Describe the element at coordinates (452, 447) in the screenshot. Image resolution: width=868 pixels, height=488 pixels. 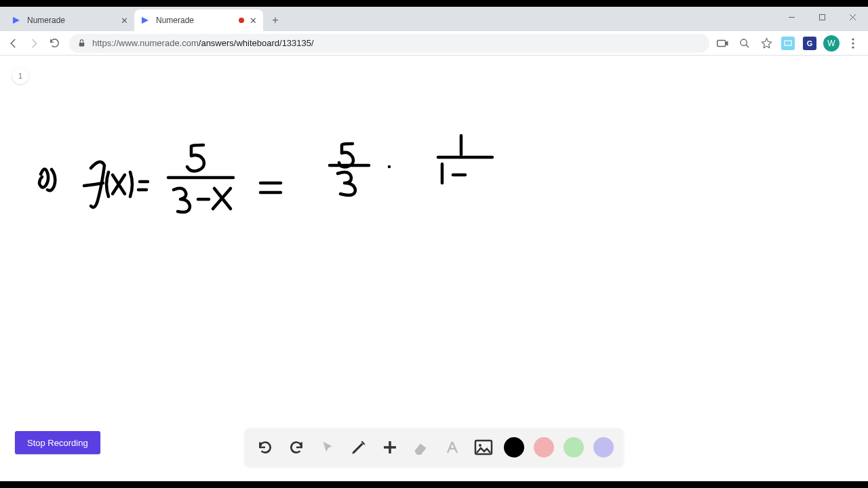
I see `text-tool` at that location.